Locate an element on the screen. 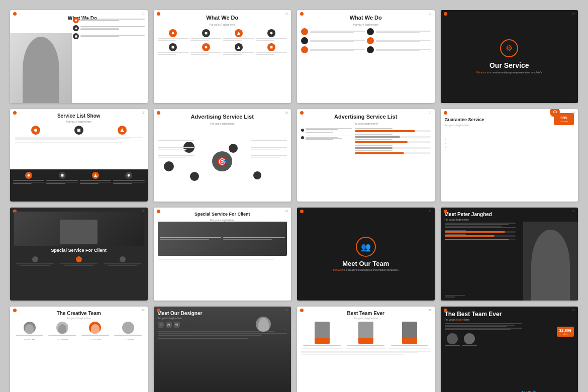  bottom-desc is located at coordinates (366, 353).